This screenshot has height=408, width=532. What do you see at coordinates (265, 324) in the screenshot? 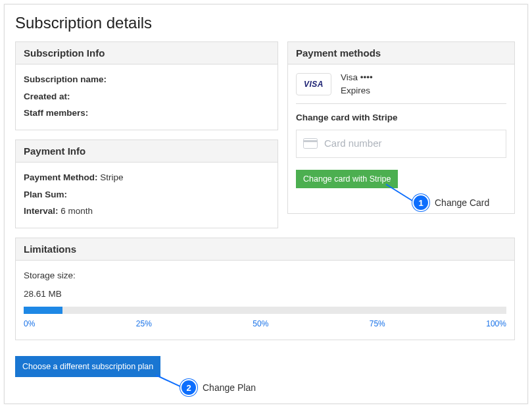
I see `storage-ticks: 0% 25% 50% 75% 100%` at bounding box center [265, 324].